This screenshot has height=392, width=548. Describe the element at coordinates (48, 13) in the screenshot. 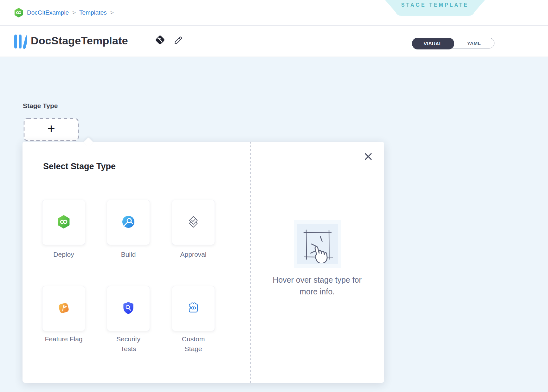

I see `breadcrumb-link-project: DocGitExample` at that location.